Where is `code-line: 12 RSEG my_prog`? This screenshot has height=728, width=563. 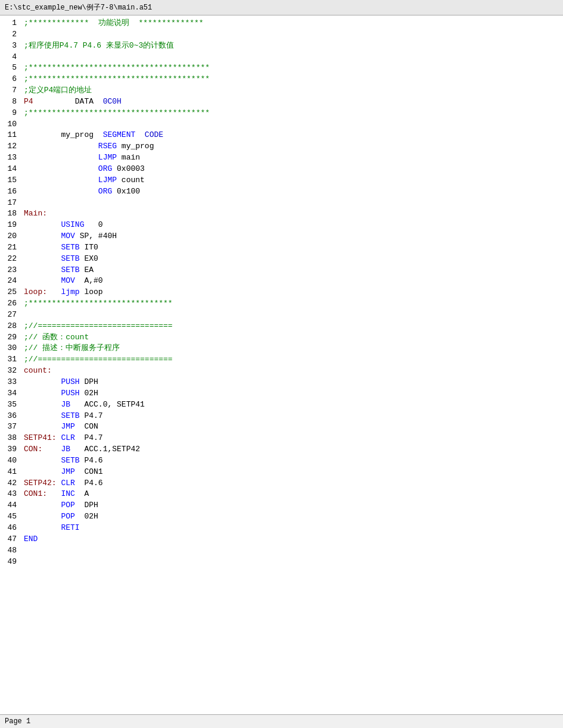
code-line: 12 RSEG my_prog is located at coordinates (281, 146).